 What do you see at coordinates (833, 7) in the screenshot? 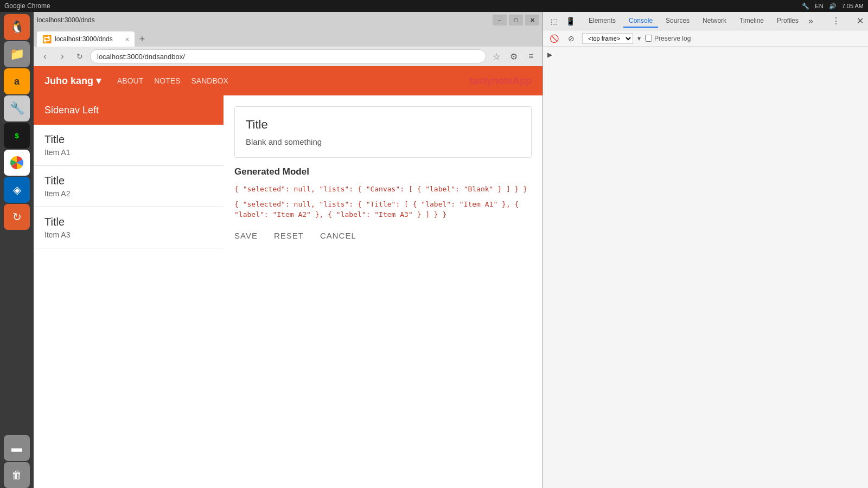
I see `os-volume-icon: 🔊` at bounding box center [833, 7].